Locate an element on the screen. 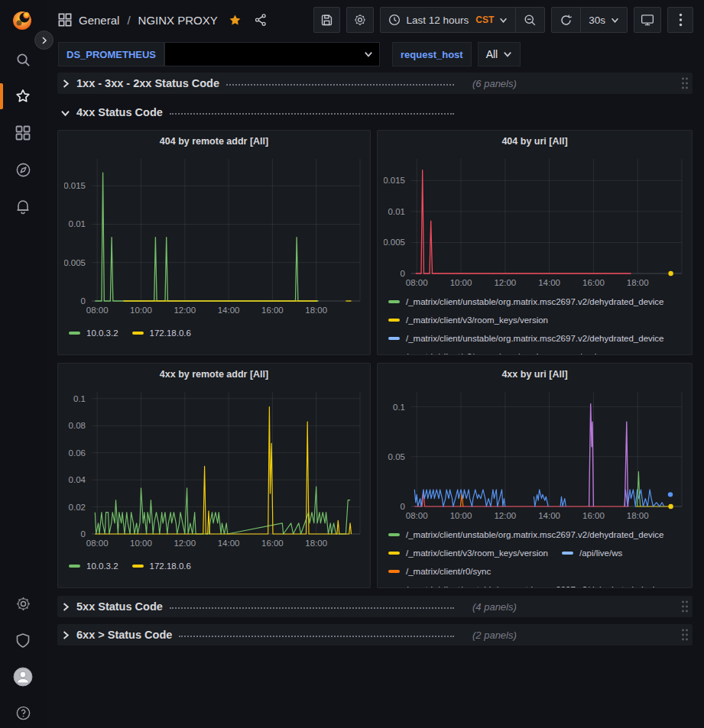  dashboards-icon is located at coordinates (23, 133).